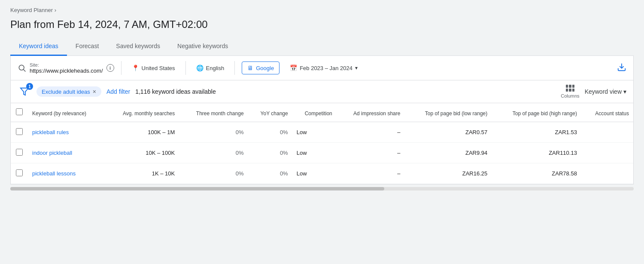 The height and width of the screenshot is (264, 644). What do you see at coordinates (66, 68) in the screenshot?
I see `site-search: Site: https://www.pickleheads.com/ i` at bounding box center [66, 68].